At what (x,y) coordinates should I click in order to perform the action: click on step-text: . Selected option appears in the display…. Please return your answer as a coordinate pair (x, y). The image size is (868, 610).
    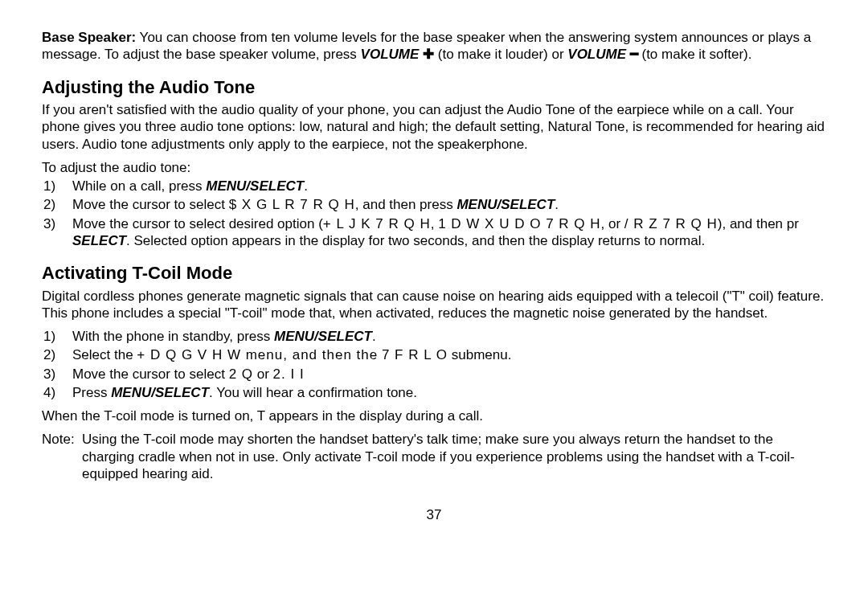
    Looking at the image, I should click on (416, 241).